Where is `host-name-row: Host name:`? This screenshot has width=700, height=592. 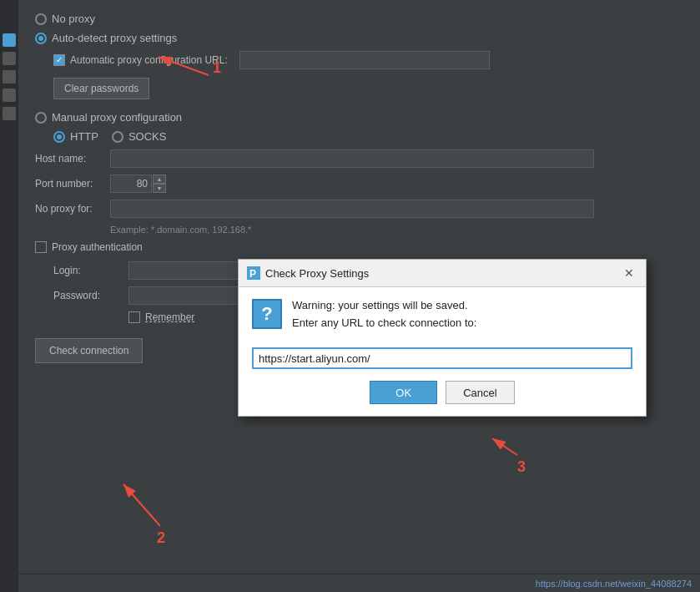 host-name-row: Host name: is located at coordinates (359, 159).